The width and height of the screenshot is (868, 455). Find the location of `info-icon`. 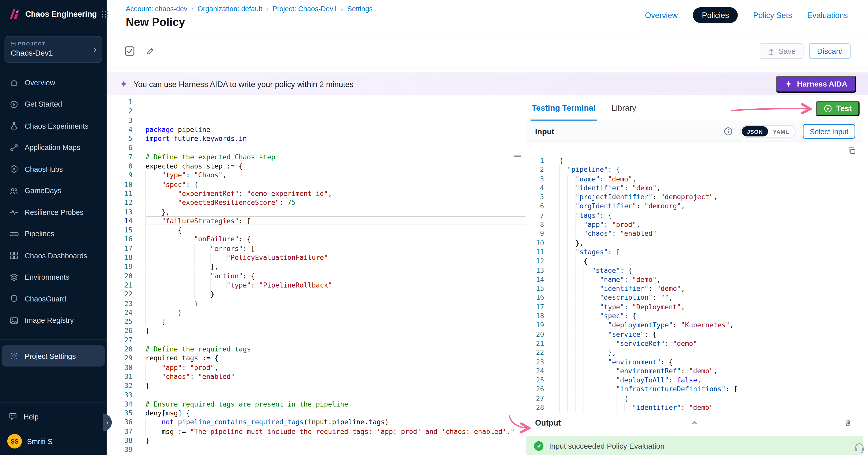

info-icon is located at coordinates (728, 131).